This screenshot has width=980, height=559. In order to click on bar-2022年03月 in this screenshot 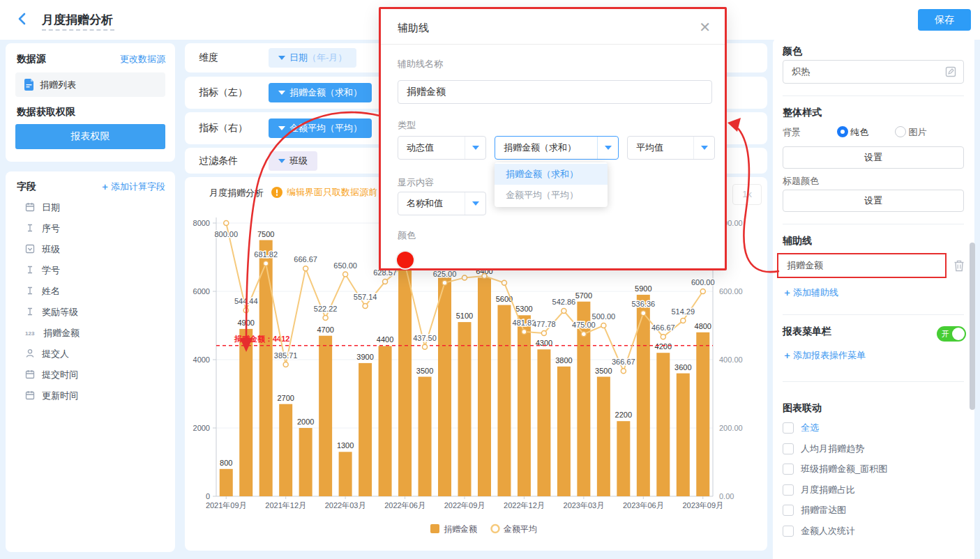, I will do `click(346, 474)`.